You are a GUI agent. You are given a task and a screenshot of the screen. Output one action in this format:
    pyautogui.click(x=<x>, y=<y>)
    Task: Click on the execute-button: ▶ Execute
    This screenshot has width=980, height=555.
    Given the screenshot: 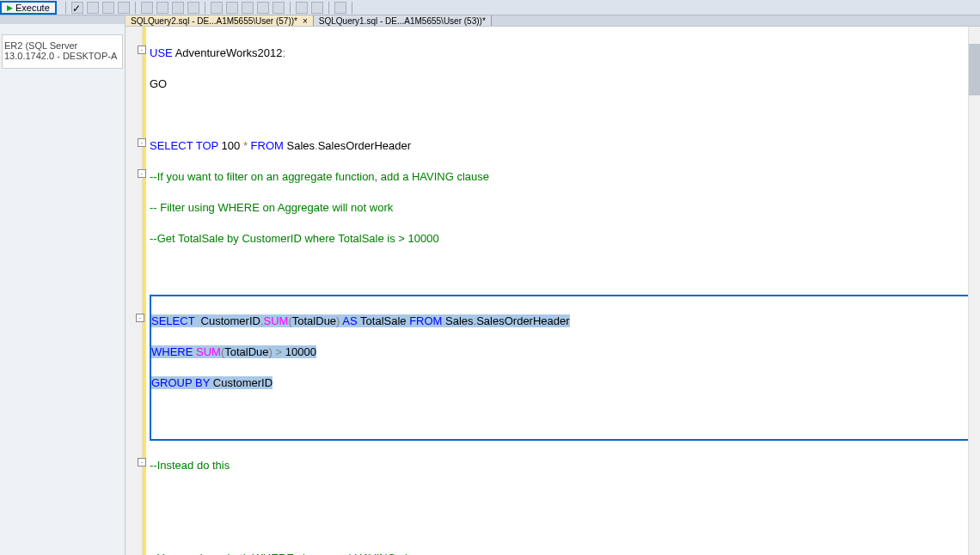 What is the action you would take?
    pyautogui.click(x=28, y=8)
    